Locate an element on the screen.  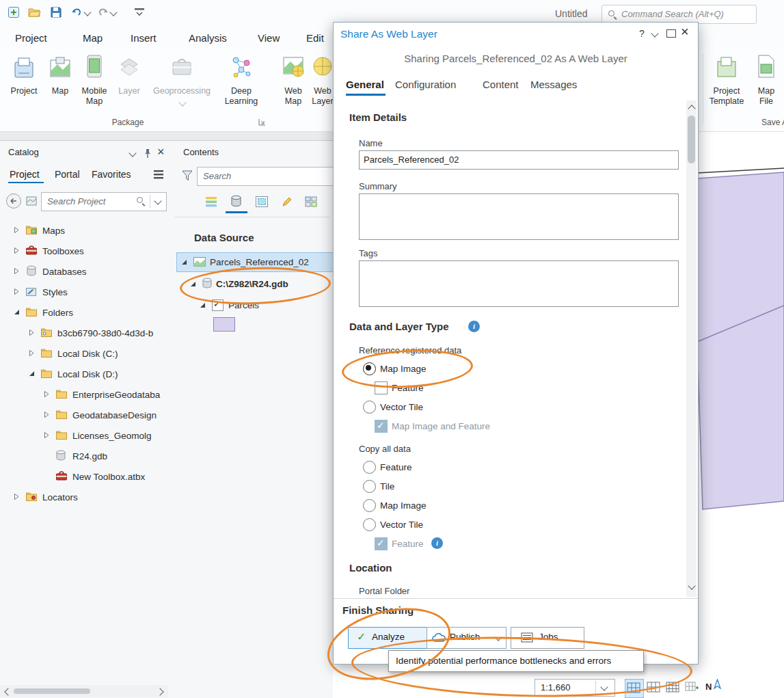
ribbon-project-template-label: Project Template is located at coordinates (727, 96).